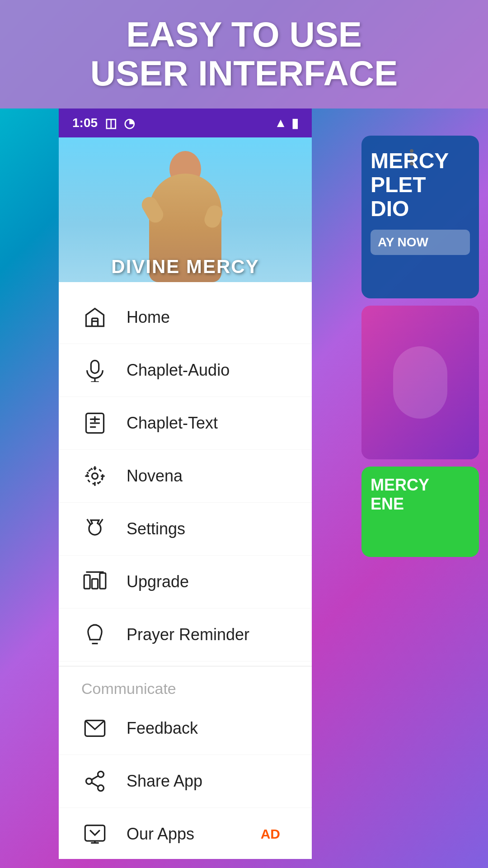 The width and height of the screenshot is (488, 868). What do you see at coordinates (95, 317) in the screenshot?
I see `home-icon` at bounding box center [95, 317].